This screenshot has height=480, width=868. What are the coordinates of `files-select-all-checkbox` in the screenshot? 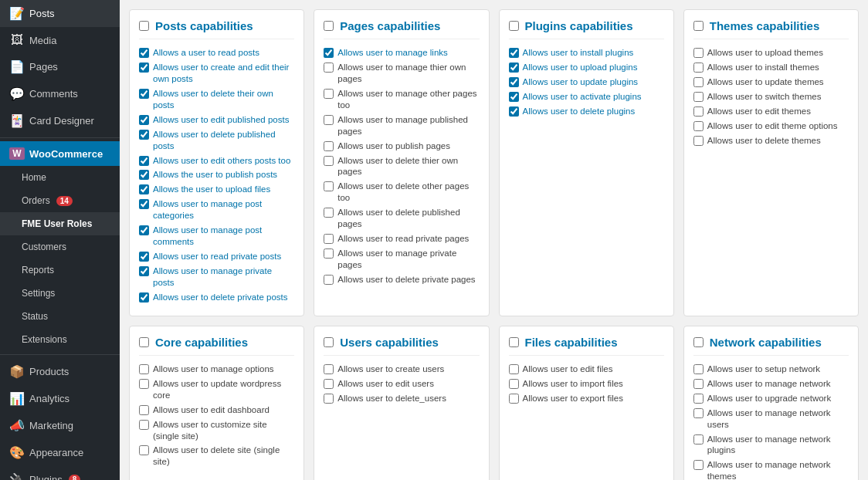 It's located at (514, 343).